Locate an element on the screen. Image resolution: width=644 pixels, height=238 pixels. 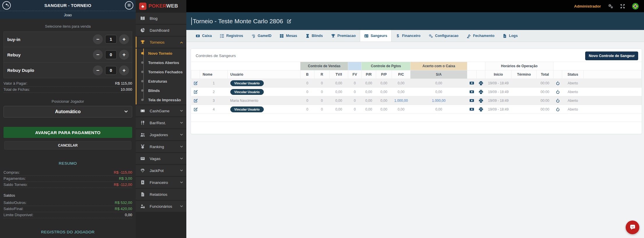
list-icon is located at coordinates (222, 36).